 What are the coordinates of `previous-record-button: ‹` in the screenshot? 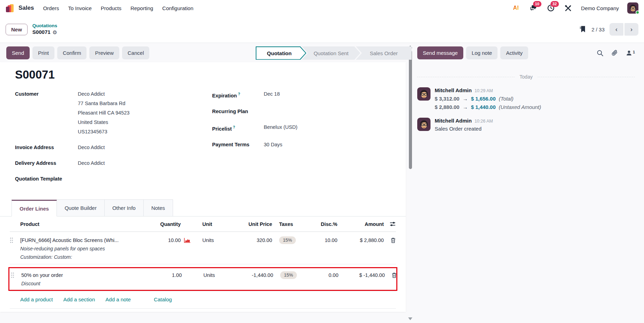 It's located at (616, 29).